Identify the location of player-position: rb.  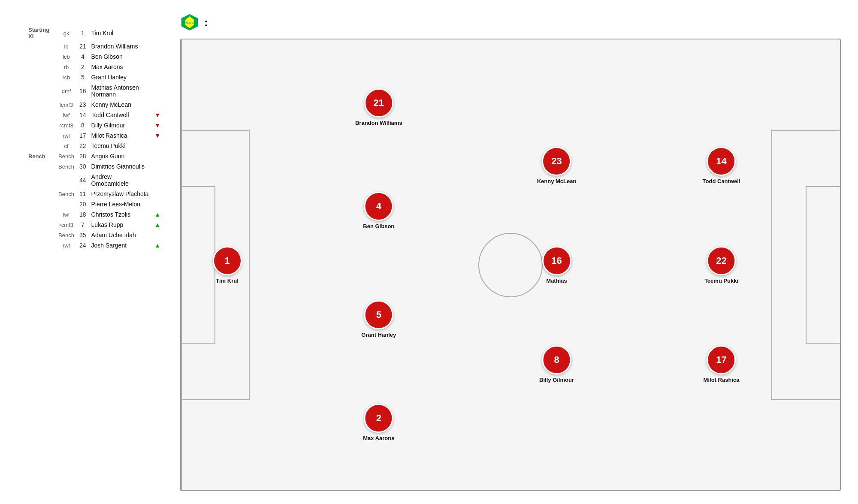
(66, 67).